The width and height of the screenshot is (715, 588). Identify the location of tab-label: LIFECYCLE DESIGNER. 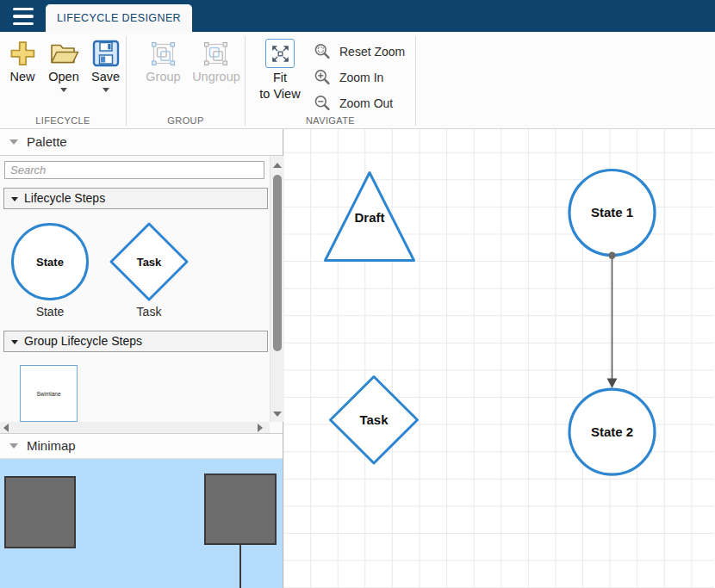
(119, 18).